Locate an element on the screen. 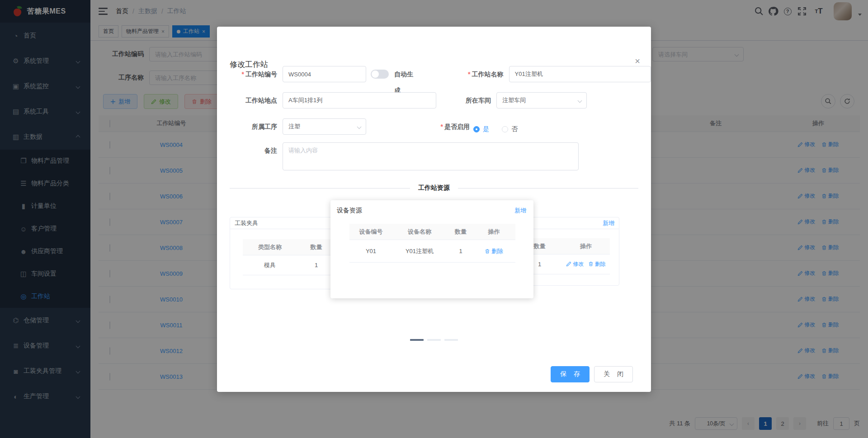 This screenshot has width=868, height=438. equip-name-cell: Y01注塑机 is located at coordinates (420, 251).